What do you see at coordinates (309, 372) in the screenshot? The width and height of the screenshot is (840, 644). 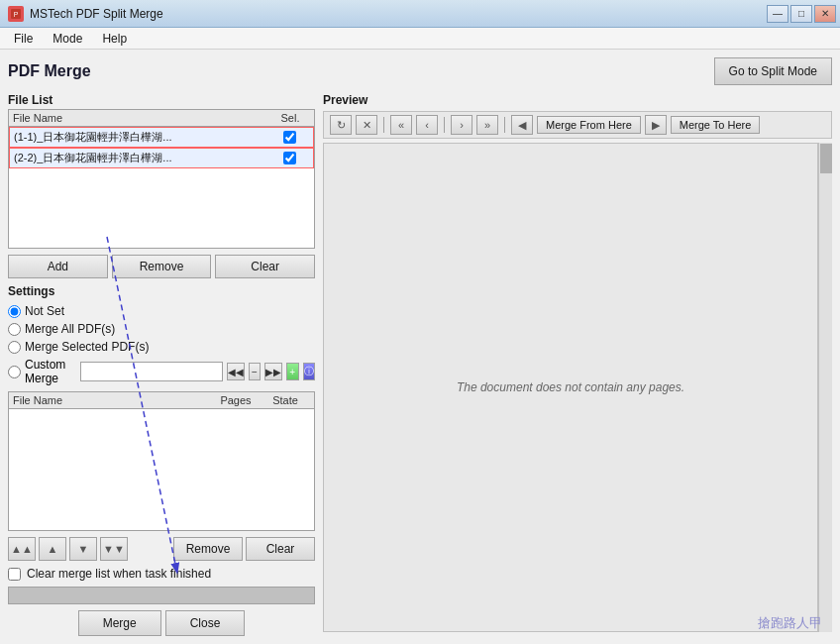 I see `custom-info-btn: ⓘ` at bounding box center [309, 372].